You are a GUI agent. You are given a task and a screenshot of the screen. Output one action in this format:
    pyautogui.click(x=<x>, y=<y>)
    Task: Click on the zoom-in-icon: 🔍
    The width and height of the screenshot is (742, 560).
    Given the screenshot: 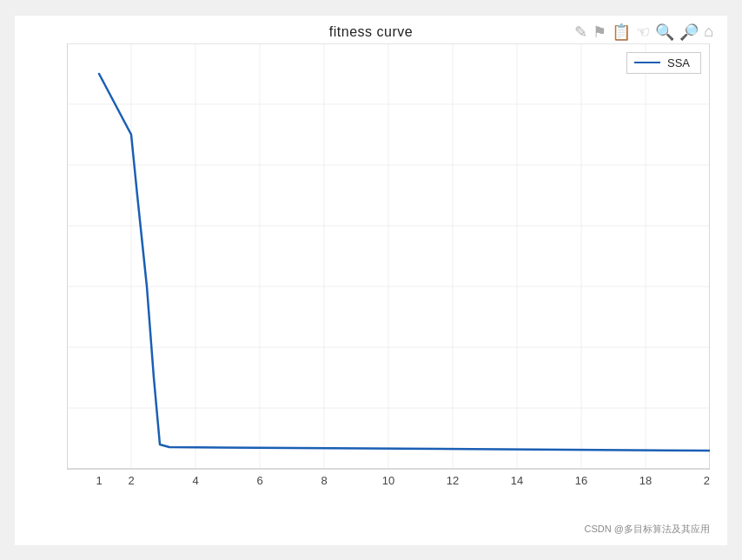 What is the action you would take?
    pyautogui.click(x=665, y=32)
    